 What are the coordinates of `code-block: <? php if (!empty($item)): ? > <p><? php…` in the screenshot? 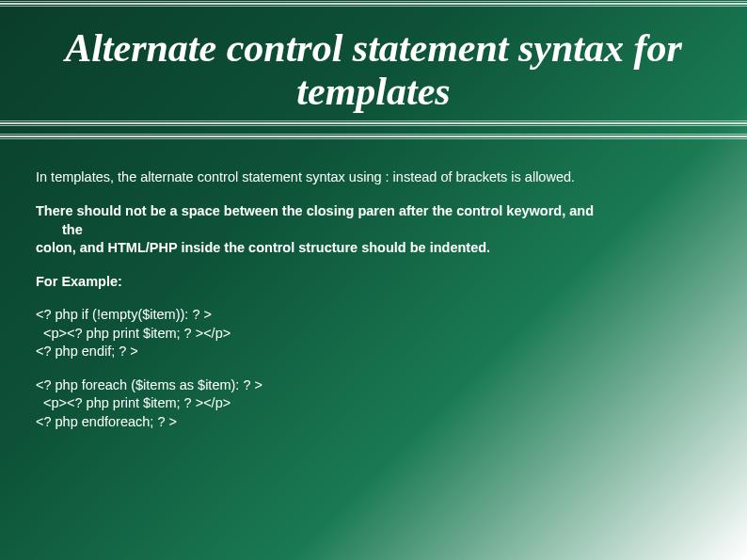 It's located at (374, 333).